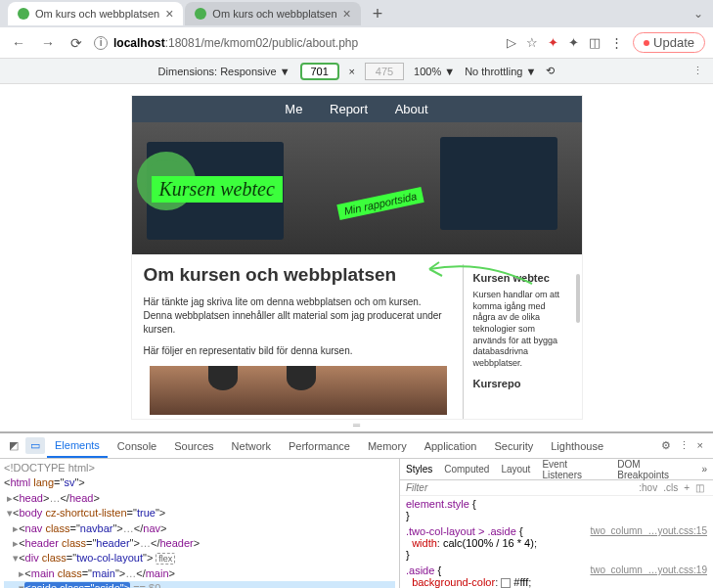  I want to click on devtools-menu-icon: ⋮, so click(685, 446).